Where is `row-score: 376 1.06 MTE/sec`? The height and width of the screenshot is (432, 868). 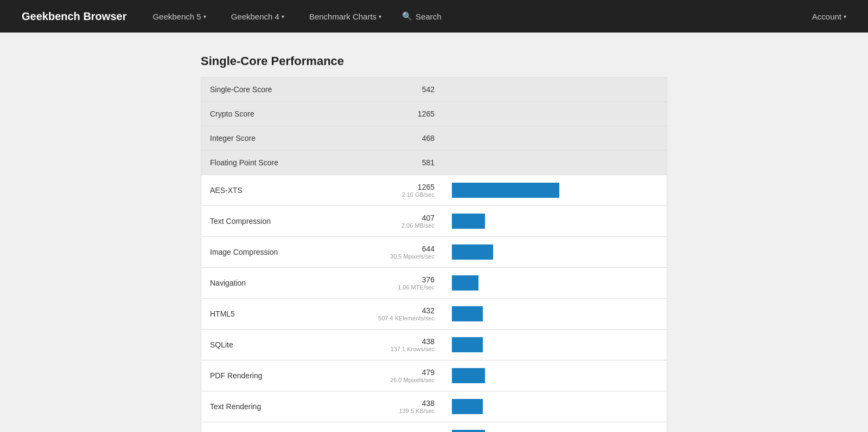 row-score: 376 1.06 MTE/sec is located at coordinates (406, 283).